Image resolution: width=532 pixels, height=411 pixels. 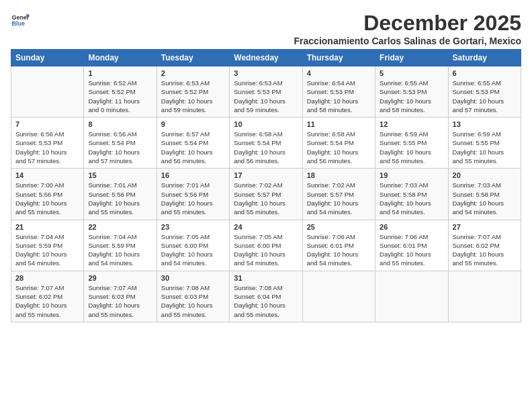 I want to click on day-number: 2, so click(x=193, y=73).